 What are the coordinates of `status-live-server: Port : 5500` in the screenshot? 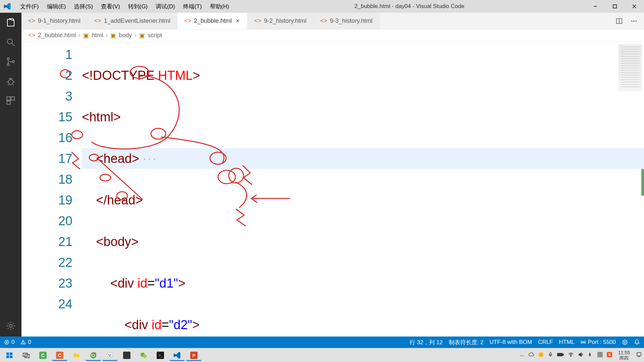 It's located at (598, 342).